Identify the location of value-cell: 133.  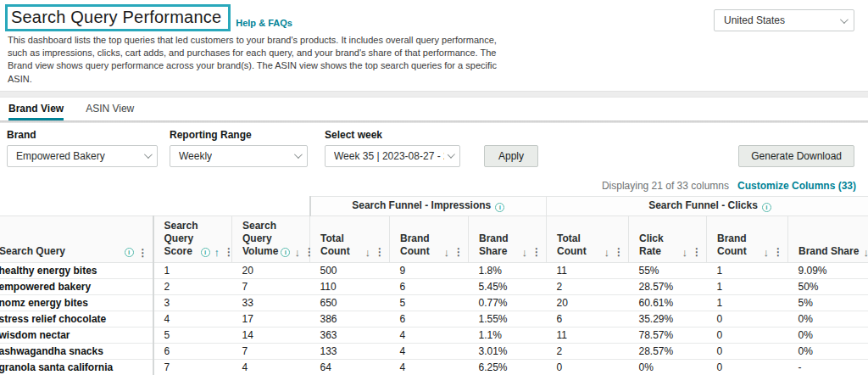
(350, 351).